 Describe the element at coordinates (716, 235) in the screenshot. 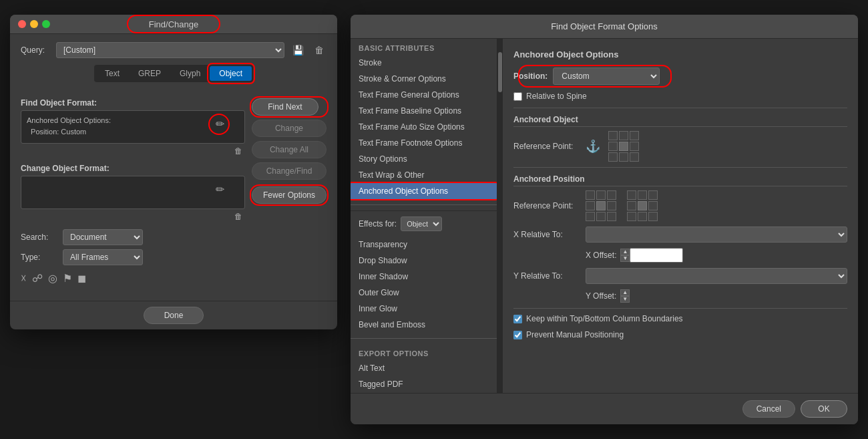

I see `x-relative-select` at that location.